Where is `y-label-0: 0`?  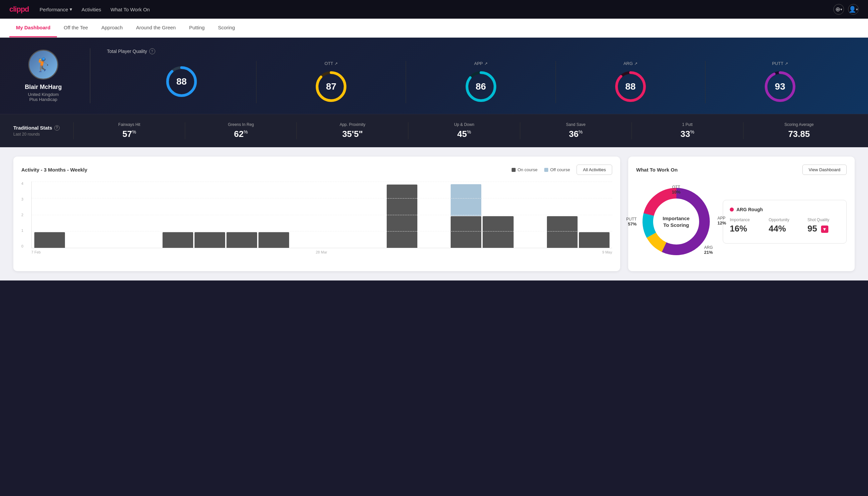 y-label-0: 0 is located at coordinates (22, 246).